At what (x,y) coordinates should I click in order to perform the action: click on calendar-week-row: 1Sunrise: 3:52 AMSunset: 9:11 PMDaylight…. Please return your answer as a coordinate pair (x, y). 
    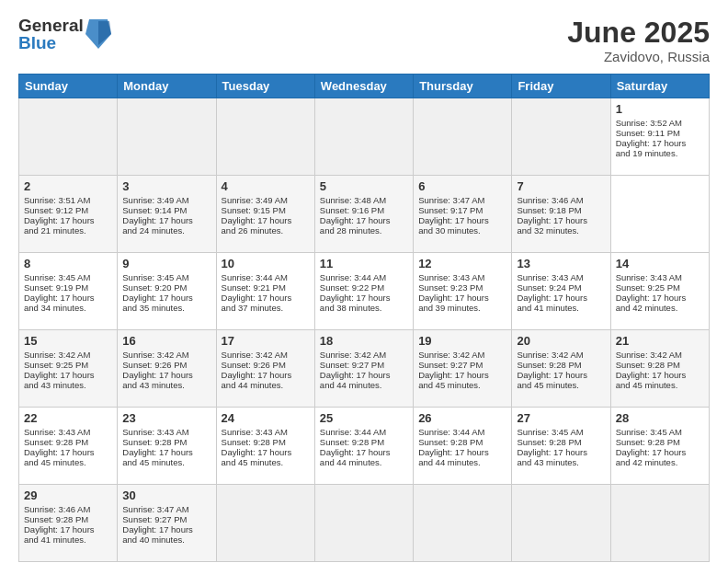
    Looking at the image, I should click on (364, 137).